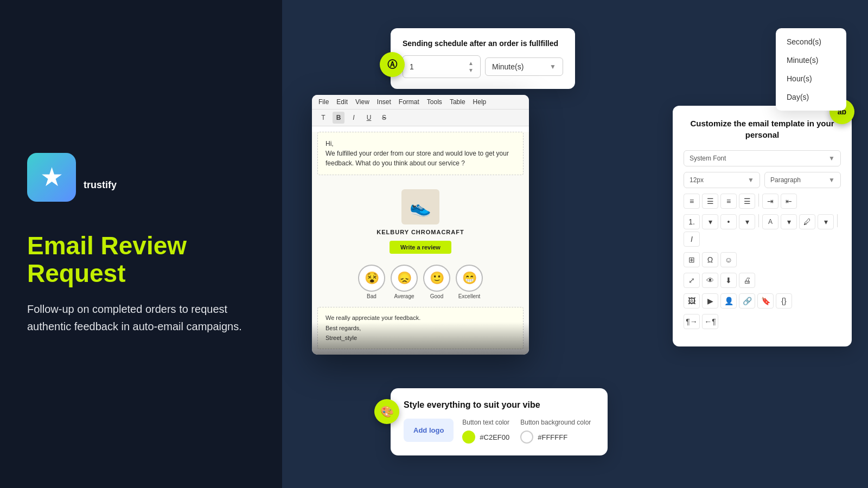  I want to click on special-chars-group: ⊞ Ω ☺, so click(762, 260).